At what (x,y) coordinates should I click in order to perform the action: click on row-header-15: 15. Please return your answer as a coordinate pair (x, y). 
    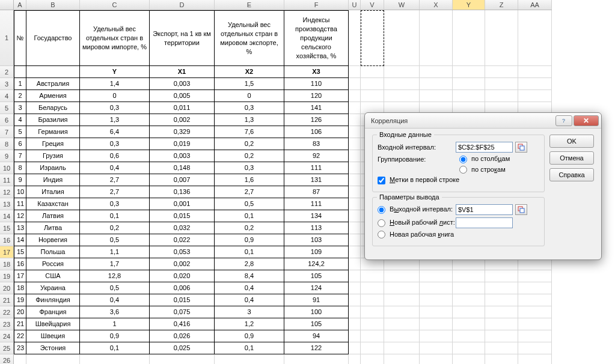
    Looking at the image, I should click on (7, 228).